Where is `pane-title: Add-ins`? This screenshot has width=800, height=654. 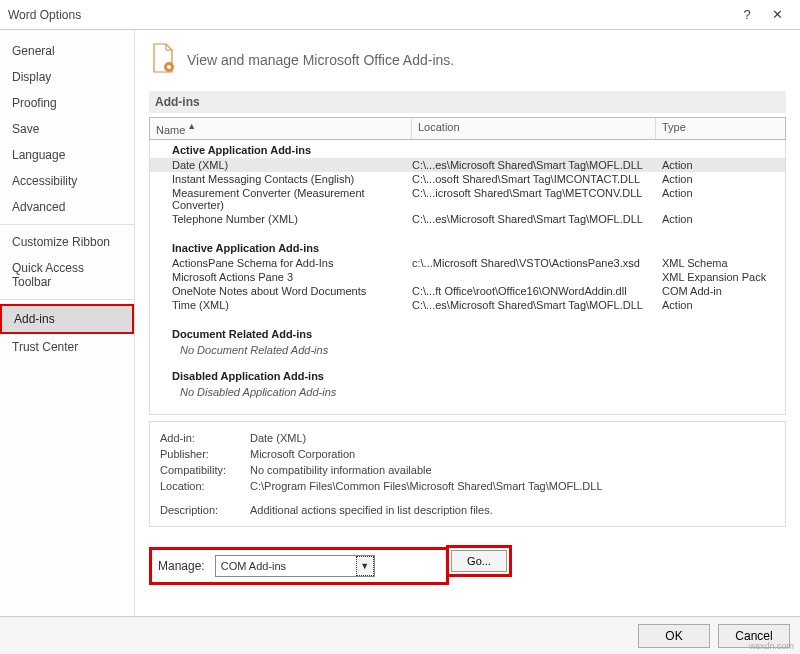
pane-title: Add-ins is located at coordinates (468, 102).